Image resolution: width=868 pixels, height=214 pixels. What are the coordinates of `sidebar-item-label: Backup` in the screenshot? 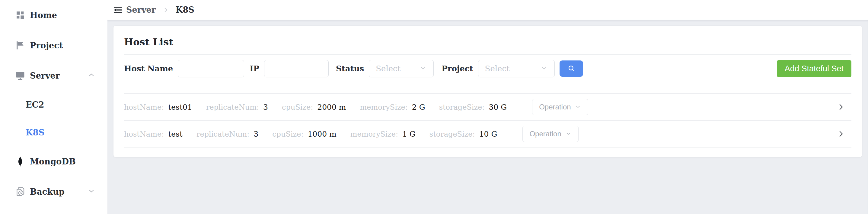 It's located at (47, 192).